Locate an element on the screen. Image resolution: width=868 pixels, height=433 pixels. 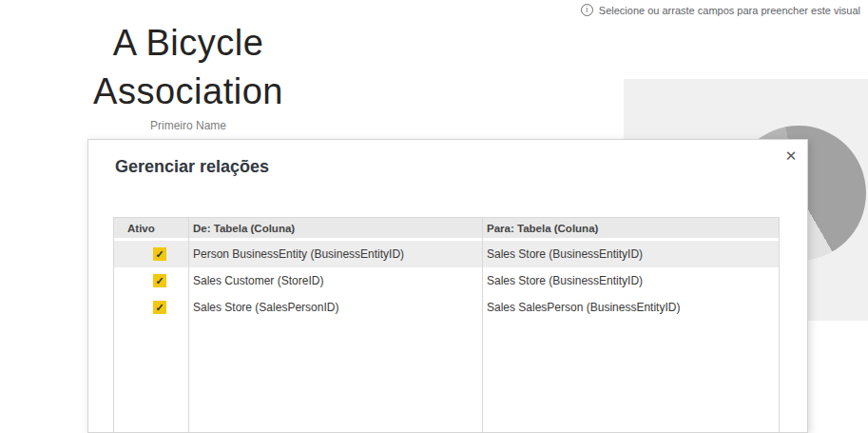
table-row: ✓ Sales Store (SalesPersonID) Sales Sale… is located at coordinates (447, 307).